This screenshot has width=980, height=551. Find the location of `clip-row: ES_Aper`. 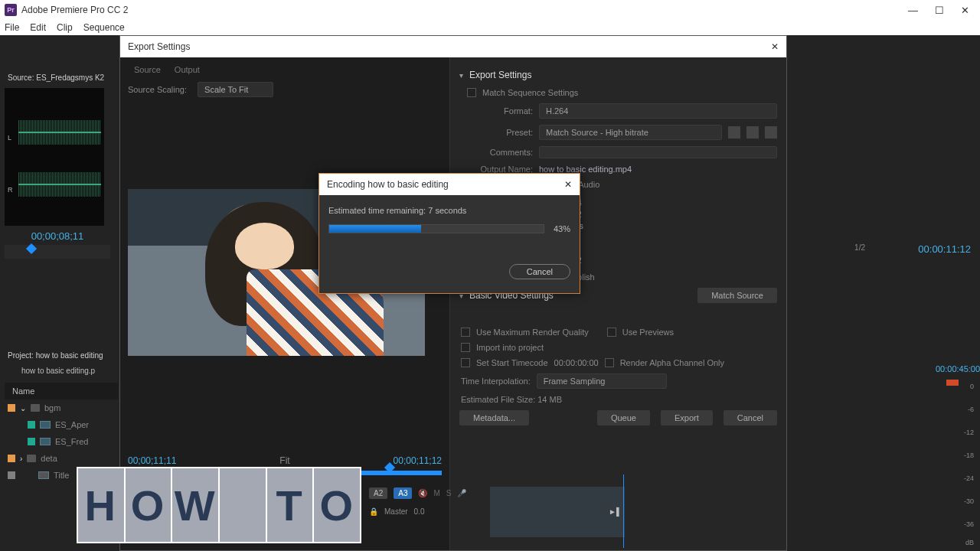

clip-row: ES_Aper is located at coordinates (61, 425).